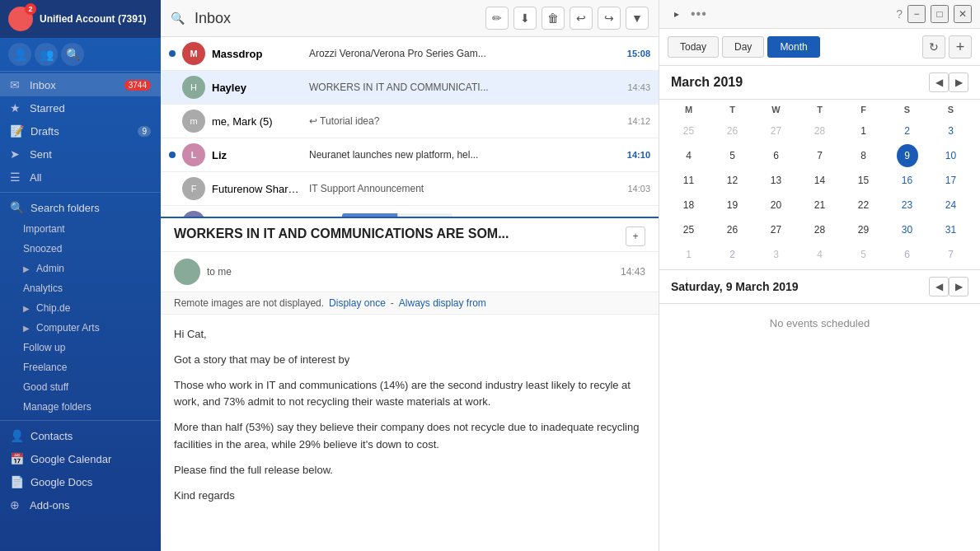 The image size is (980, 551). I want to click on more-button: ▼, so click(637, 18).